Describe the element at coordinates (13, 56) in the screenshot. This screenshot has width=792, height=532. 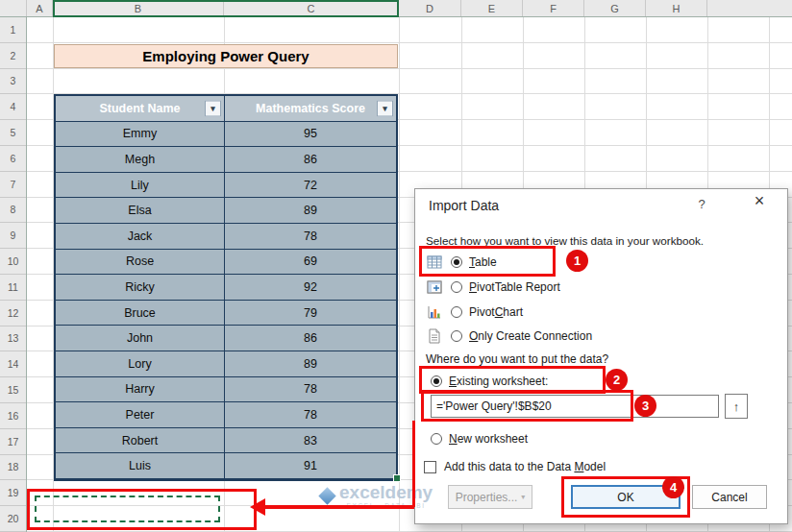
I see `row-header: 2` at that location.